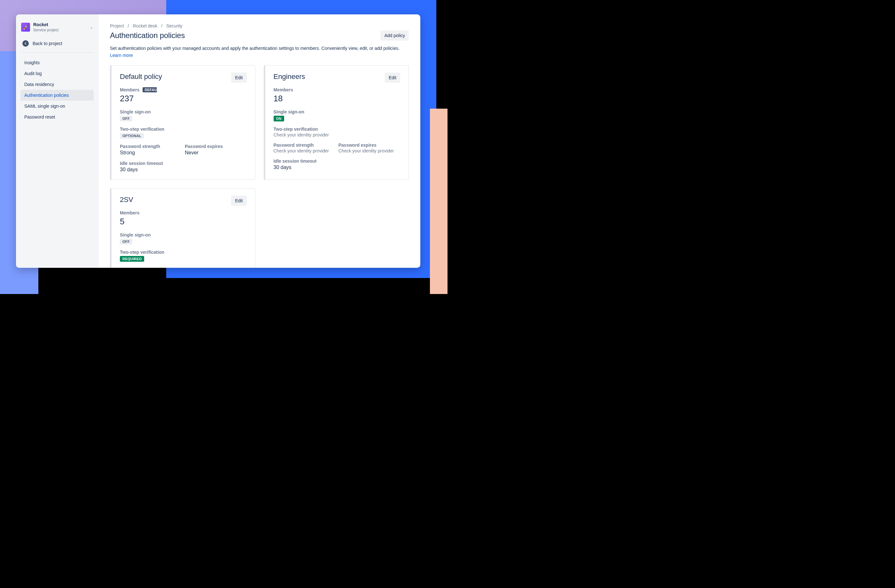 The width and height of the screenshot is (895, 588). Describe the element at coordinates (60, 30) in the screenshot. I see `project-type: Service project` at that location.